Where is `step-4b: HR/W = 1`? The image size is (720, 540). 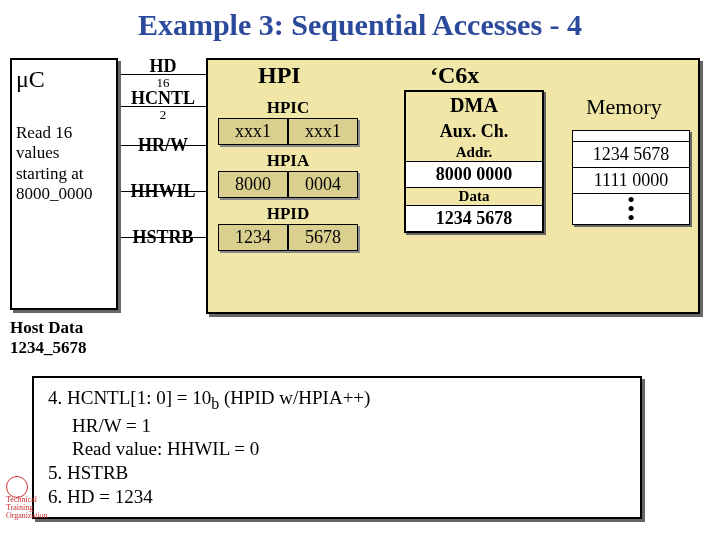
step-4b: HR/W = 1 is located at coordinates (337, 426).